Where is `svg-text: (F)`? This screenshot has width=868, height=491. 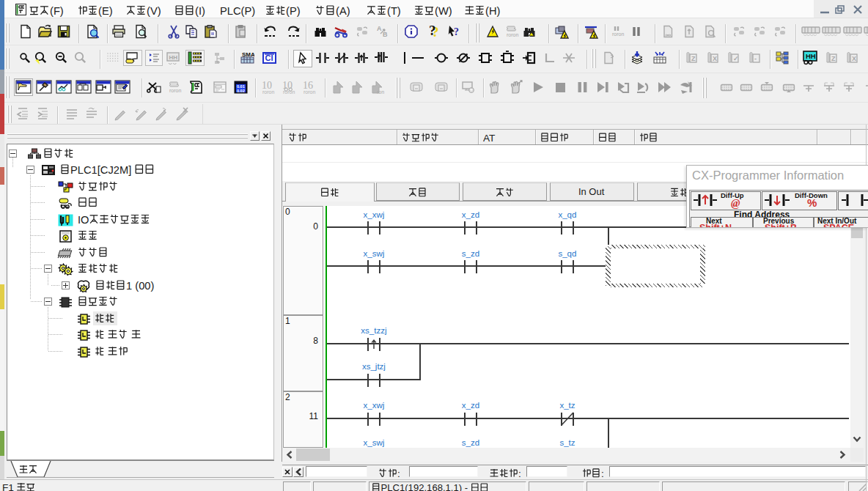
svg-text: (F) is located at coordinates (57, 11).